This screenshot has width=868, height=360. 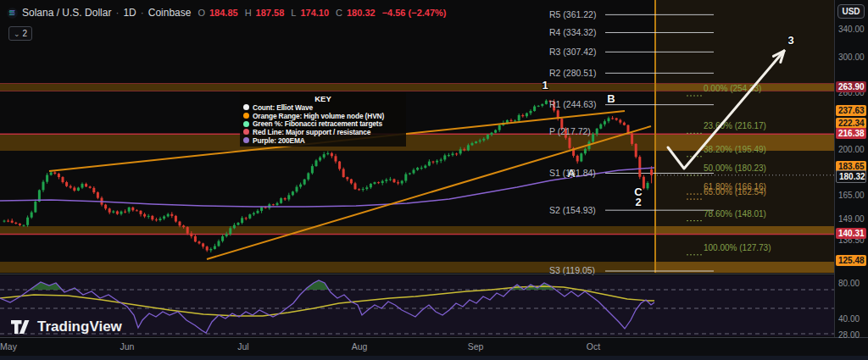 What do you see at coordinates (323, 141) in the screenshot?
I see `legend-item: Purple: 200EMA` at bounding box center [323, 141].